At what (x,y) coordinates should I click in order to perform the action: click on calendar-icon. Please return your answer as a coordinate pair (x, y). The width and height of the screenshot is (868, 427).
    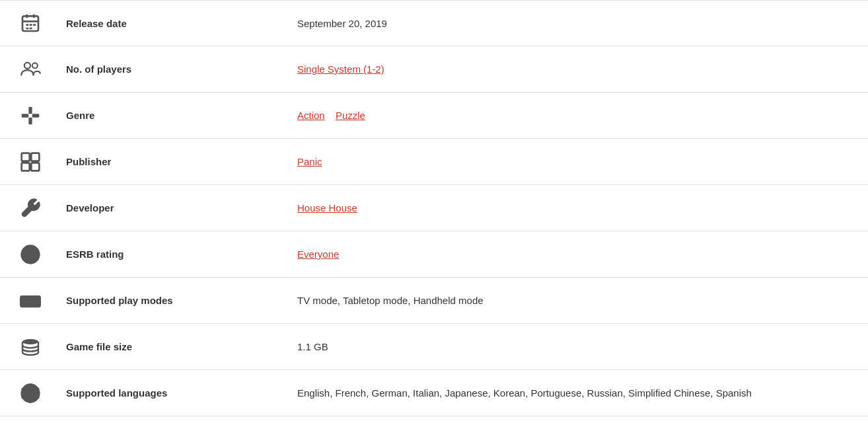
    Looking at the image, I should click on (40, 23).